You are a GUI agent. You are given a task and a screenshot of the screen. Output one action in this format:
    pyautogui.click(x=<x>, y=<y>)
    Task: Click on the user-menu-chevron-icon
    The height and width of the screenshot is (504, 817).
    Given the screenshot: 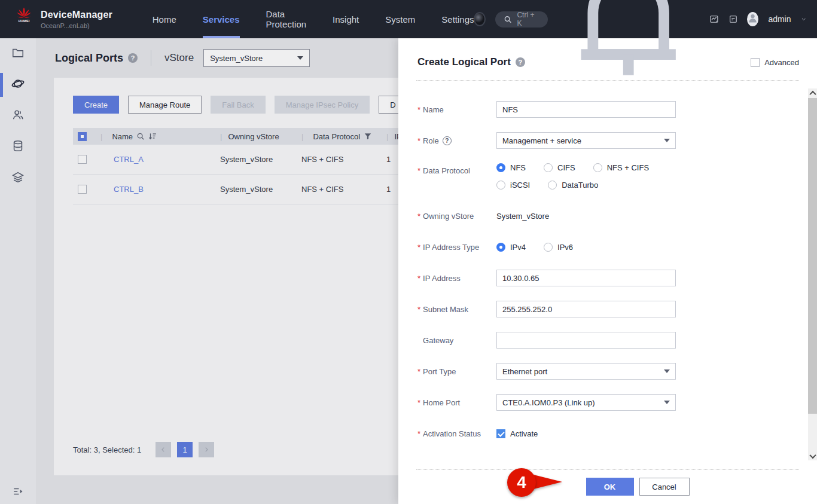 What is the action you would take?
    pyautogui.click(x=804, y=19)
    